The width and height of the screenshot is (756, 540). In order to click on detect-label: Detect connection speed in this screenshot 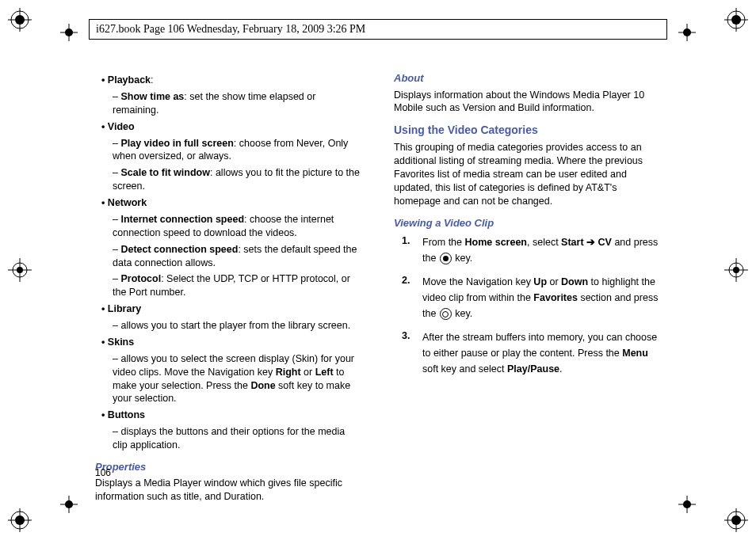, I will do `click(179, 249)`.